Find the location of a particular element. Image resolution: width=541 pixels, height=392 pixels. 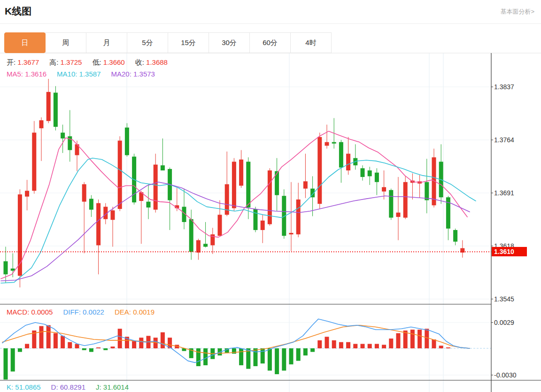

legend-pair: 开: 1.3677 is located at coordinates (23, 62).